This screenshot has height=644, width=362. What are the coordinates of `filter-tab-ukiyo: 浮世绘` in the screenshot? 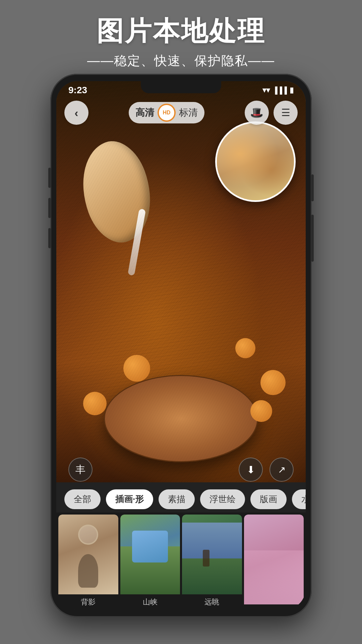 It's located at (223, 499).